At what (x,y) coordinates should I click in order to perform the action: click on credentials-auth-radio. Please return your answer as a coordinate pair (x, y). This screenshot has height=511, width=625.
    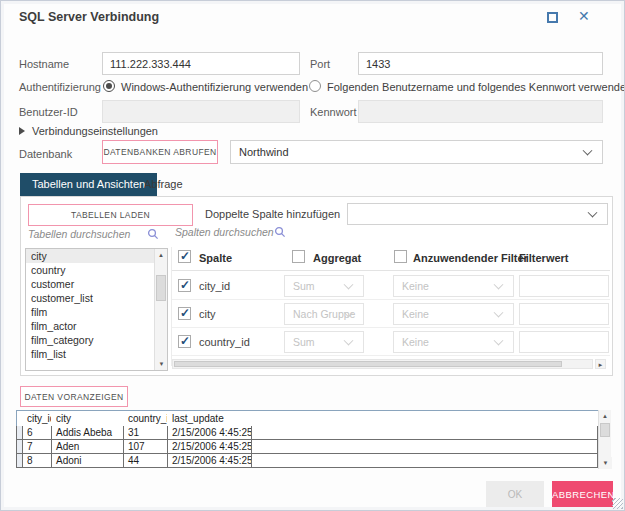
    Looking at the image, I should click on (315, 86).